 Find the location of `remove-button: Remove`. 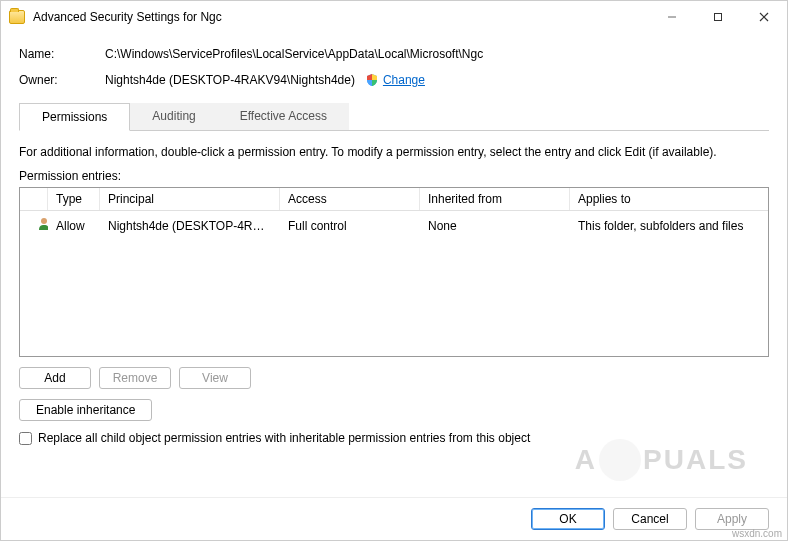

remove-button: Remove is located at coordinates (135, 378).